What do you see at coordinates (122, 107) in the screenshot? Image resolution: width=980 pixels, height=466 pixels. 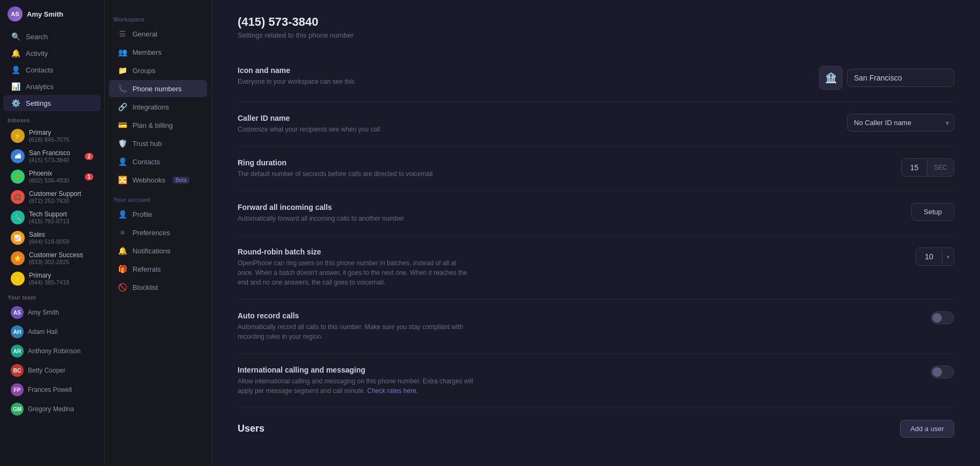 I see `integrations-icon: 🔗` at bounding box center [122, 107].